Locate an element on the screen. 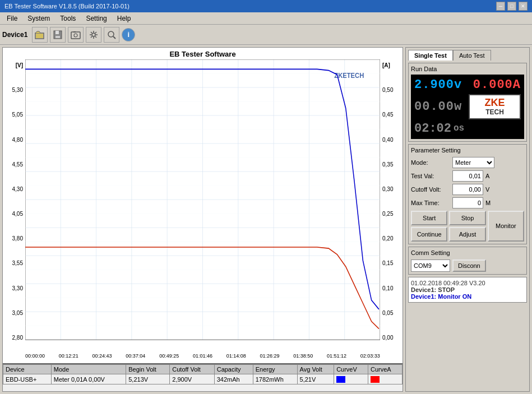 The height and width of the screenshot is (394, 532). run-data-section: Run Data 2.900v 0.000A 00.00w ZKETECH 02… is located at coordinates (468, 102).